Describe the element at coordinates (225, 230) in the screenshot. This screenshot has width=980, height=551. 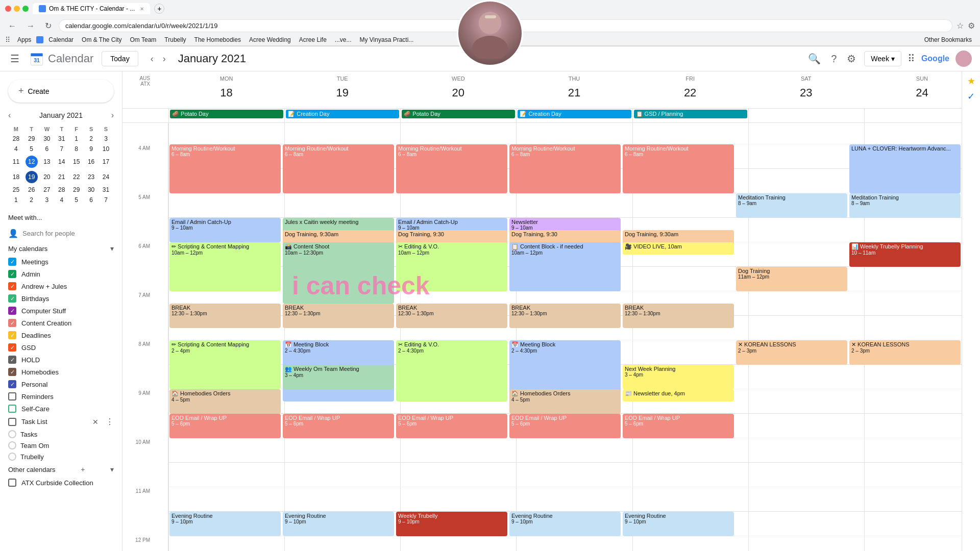
I see `calendar-event: Email / Admin Catch-Up9 – 10am` at that location.